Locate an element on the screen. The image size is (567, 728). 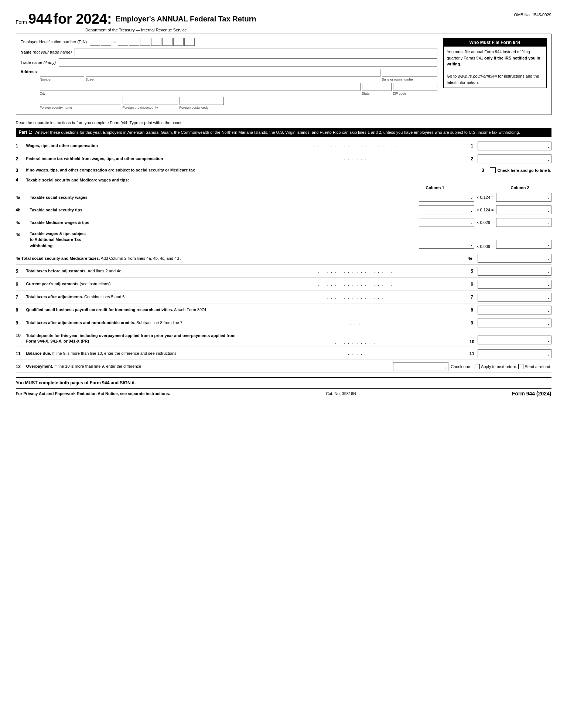
addr-suite-input is located at coordinates (410, 73).